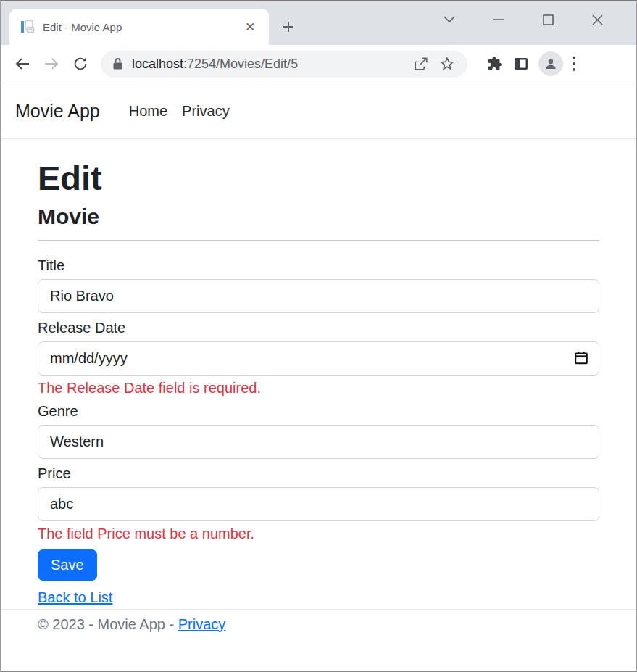 The height and width of the screenshot is (672, 637). Describe the element at coordinates (319, 241) in the screenshot. I see `divider` at that location.